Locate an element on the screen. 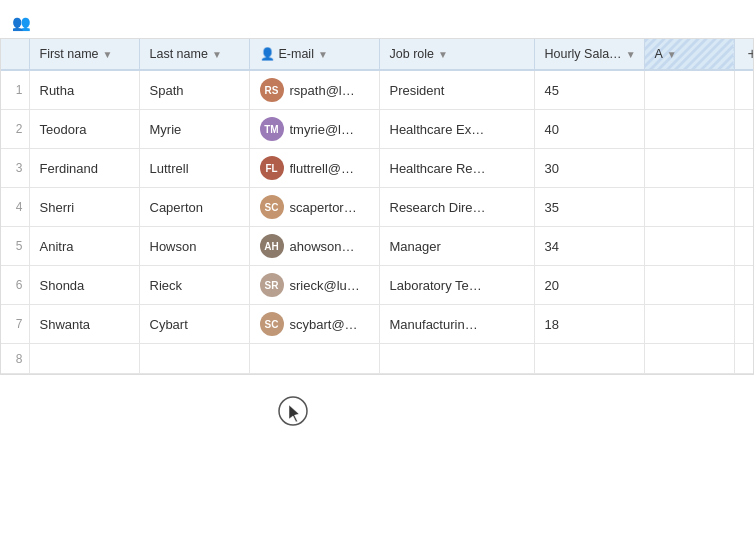 Image resolution: width=754 pixels, height=549 pixels. table-row: 5AnitraHowsonAHahowson…Manager34 is located at coordinates (378, 246).